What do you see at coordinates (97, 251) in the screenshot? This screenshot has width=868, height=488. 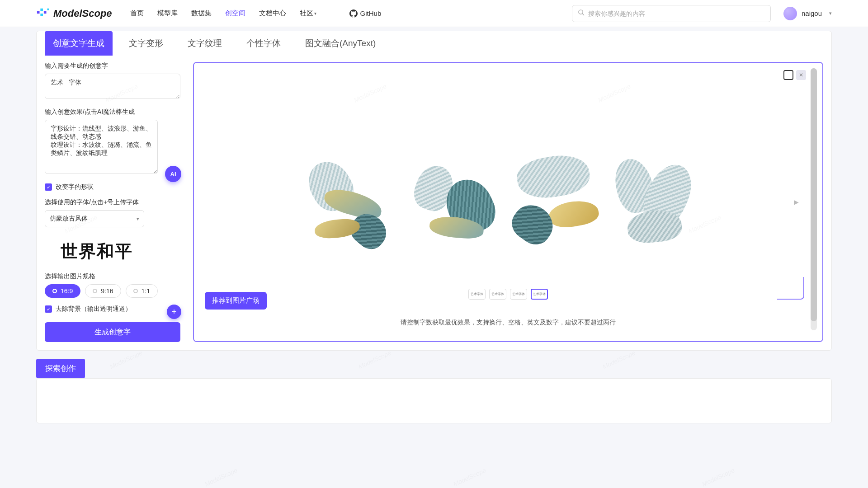 I see `font-preview: 世界和平` at bounding box center [97, 251].